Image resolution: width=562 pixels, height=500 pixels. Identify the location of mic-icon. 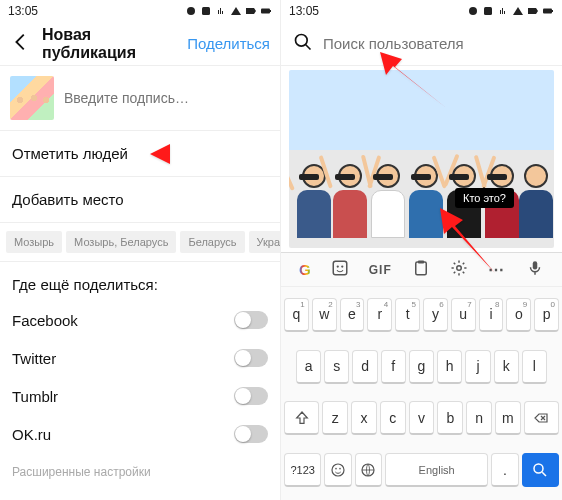
(535, 270).